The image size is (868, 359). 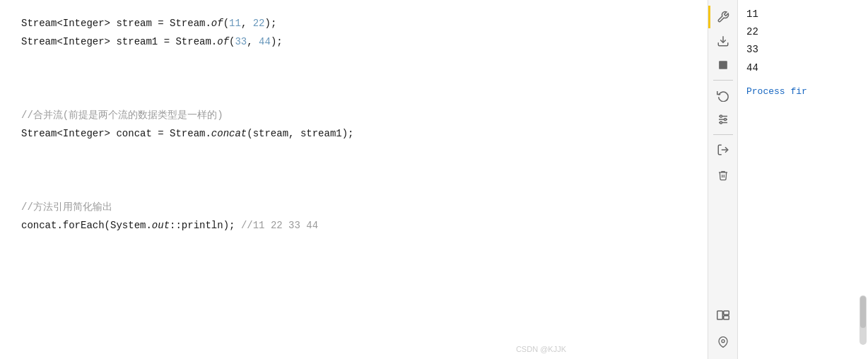 What do you see at coordinates (723, 17) in the screenshot?
I see `wrench-button` at bounding box center [723, 17].